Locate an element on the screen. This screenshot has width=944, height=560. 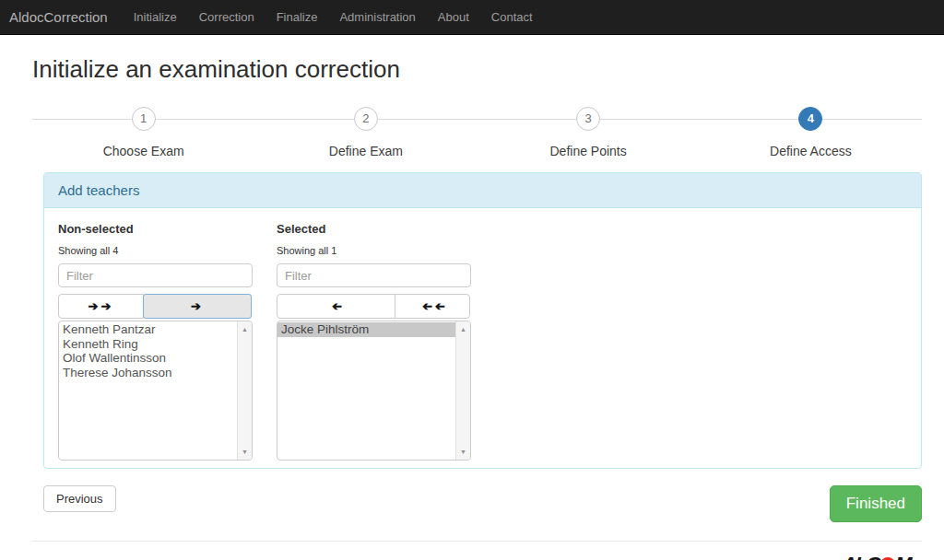
nav-item-initialize: Initialize is located at coordinates (155, 17).